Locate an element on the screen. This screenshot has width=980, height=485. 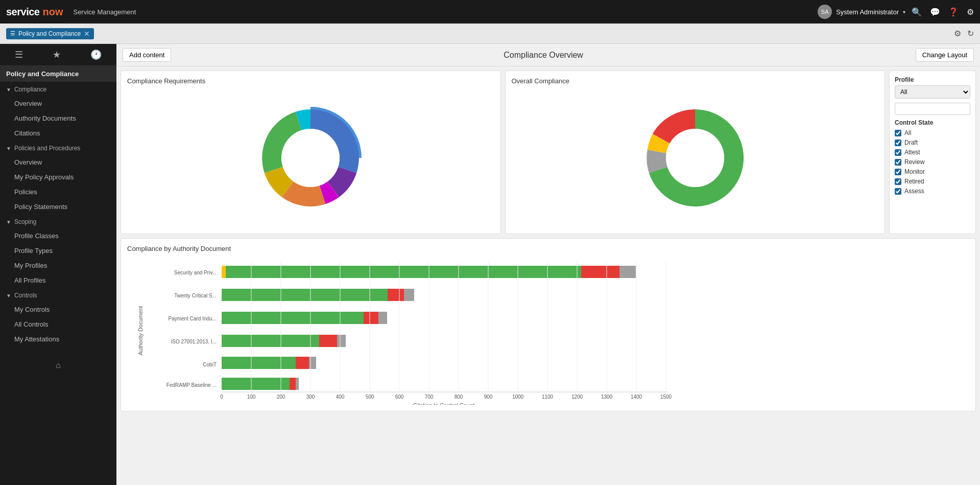
sidebar-home-icon: ☰ is located at coordinates (19, 55).